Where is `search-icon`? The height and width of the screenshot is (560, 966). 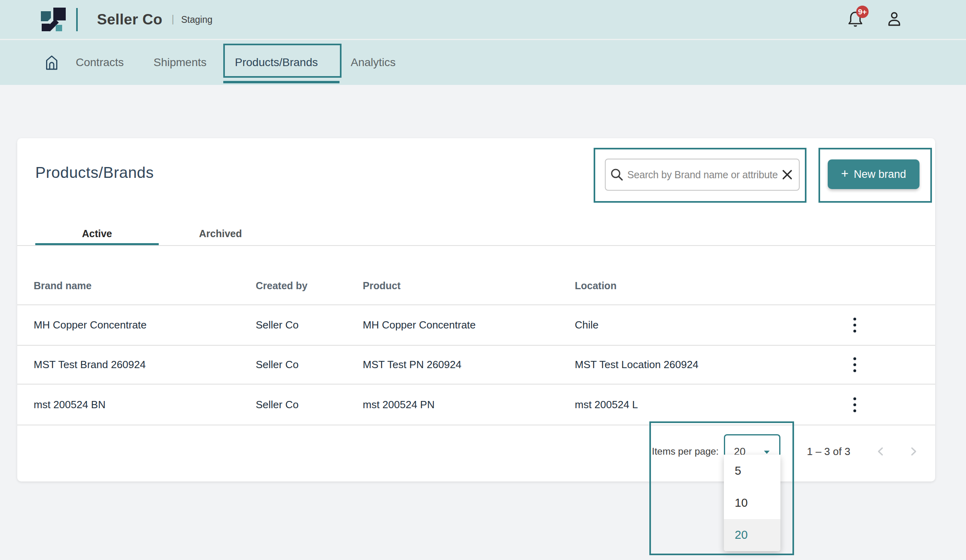
search-icon is located at coordinates (617, 175).